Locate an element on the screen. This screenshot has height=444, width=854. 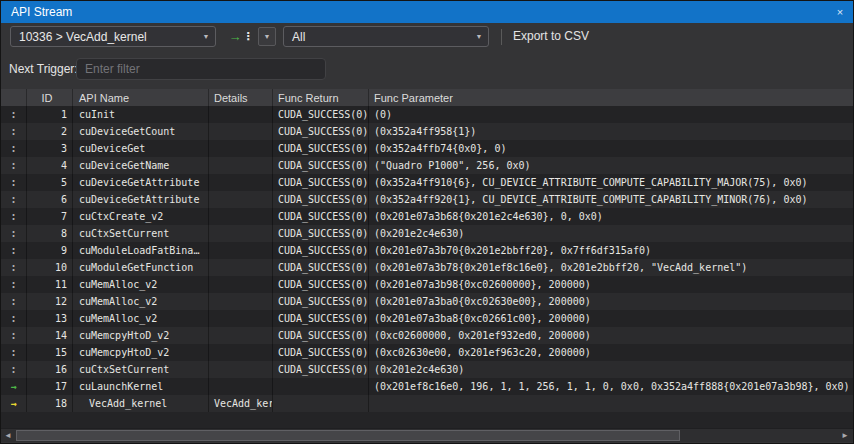
cell-id: 17 is located at coordinates (50, 386).